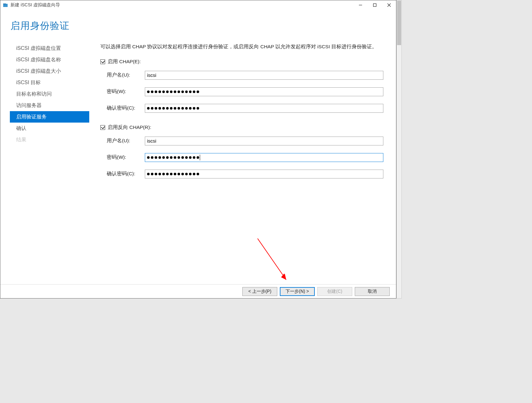 The width and height of the screenshot is (532, 403). What do you see at coordinates (264, 92) in the screenshot?
I see `chap-password-input` at bounding box center [264, 92].